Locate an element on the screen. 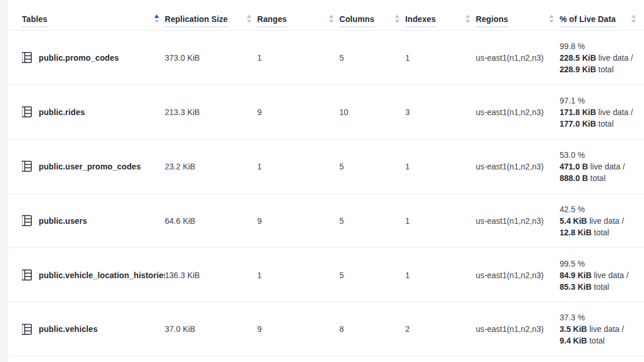  columns-cell: 10 is located at coordinates (372, 112).